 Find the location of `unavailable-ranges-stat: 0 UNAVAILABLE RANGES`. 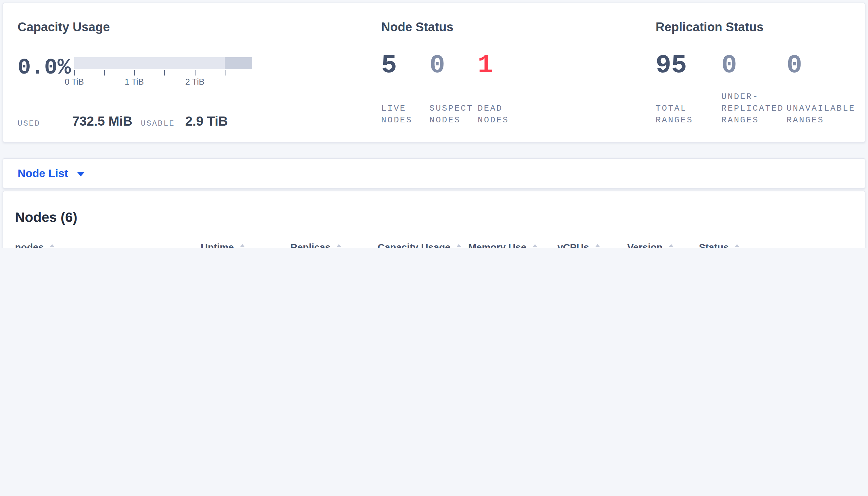

unavailable-ranges-stat: 0 UNAVAILABLE RANGES is located at coordinates (794, 73).